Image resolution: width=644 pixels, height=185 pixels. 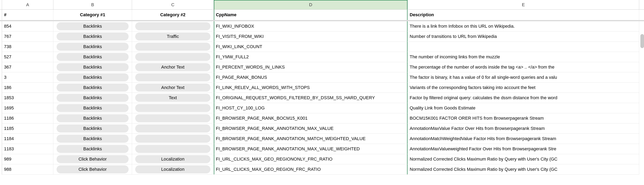 What do you see at coordinates (524, 15) in the screenshot?
I see `header-cell-desc: Description` at bounding box center [524, 15].